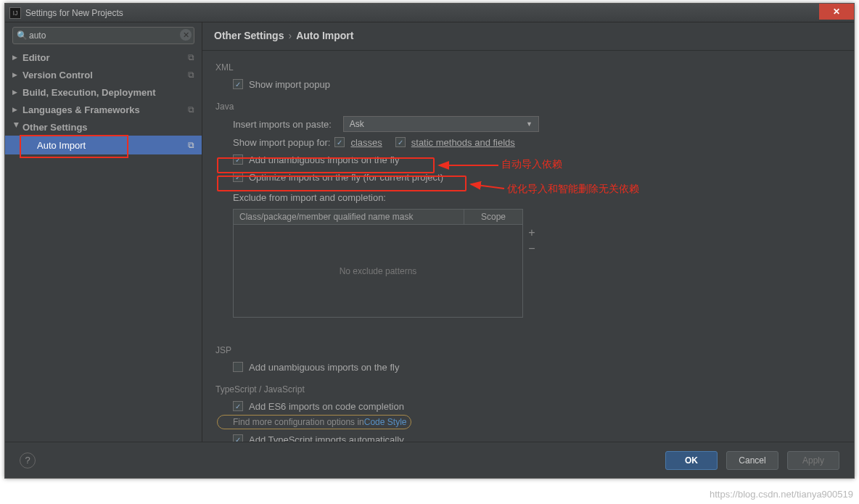  I want to click on section-xml: XML, so click(528, 67).